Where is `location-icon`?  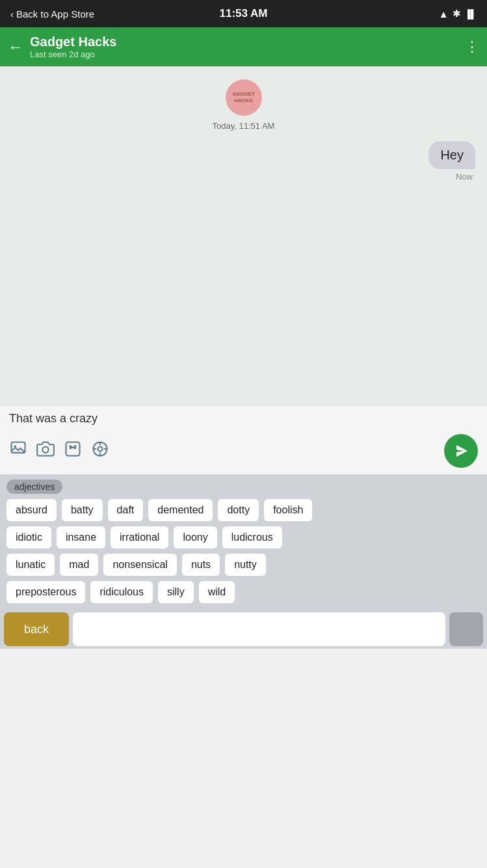 location-icon is located at coordinates (100, 451).